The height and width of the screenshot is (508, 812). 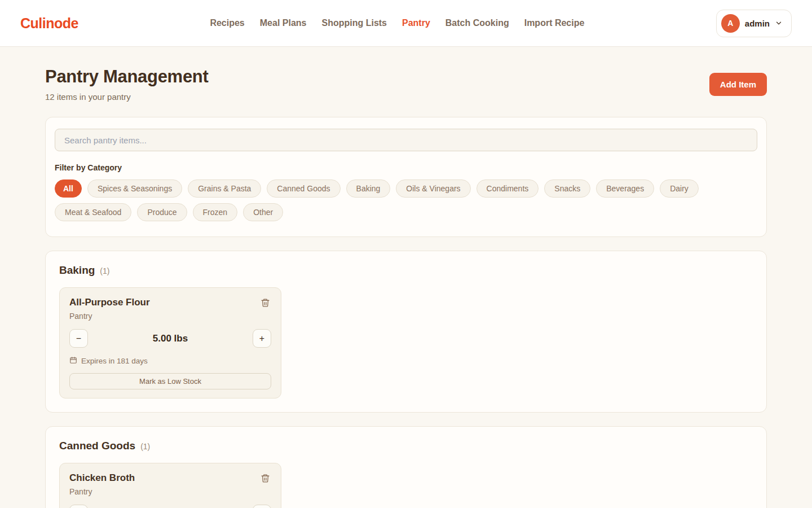 I want to click on filter-chip-meat-seafood: Meat & Seafood, so click(x=93, y=212).